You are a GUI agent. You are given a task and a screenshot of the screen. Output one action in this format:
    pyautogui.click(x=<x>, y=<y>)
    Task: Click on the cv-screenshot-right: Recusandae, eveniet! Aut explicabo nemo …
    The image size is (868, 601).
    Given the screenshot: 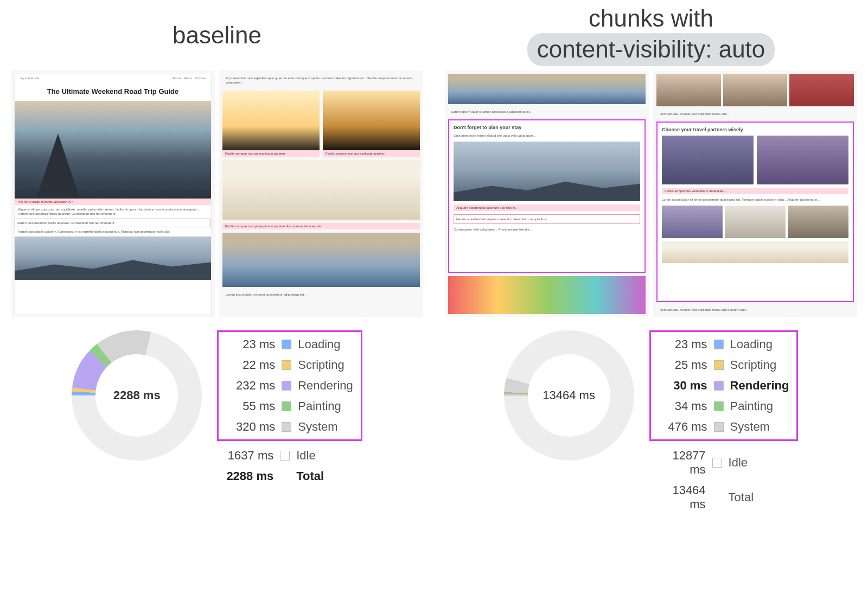 What is the action you would take?
    pyautogui.click(x=755, y=194)
    